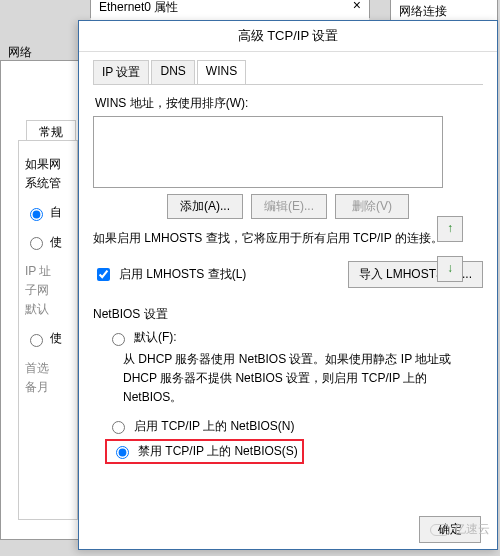 This screenshot has height=556, width=500. I want to click on netbios-enable-row: 启用 TCP/IP 上的 NetBIOS(N), so click(295, 426).